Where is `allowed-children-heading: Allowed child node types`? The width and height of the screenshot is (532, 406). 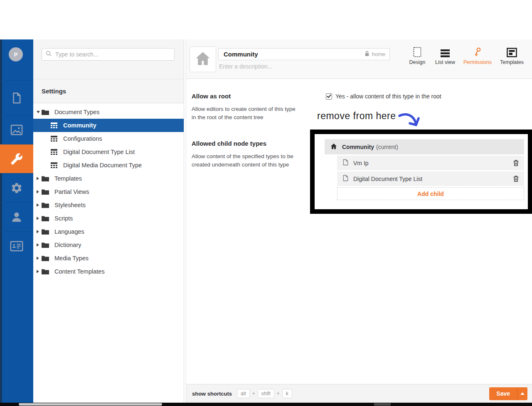
allowed-children-heading: Allowed child node types is located at coordinates (229, 144).